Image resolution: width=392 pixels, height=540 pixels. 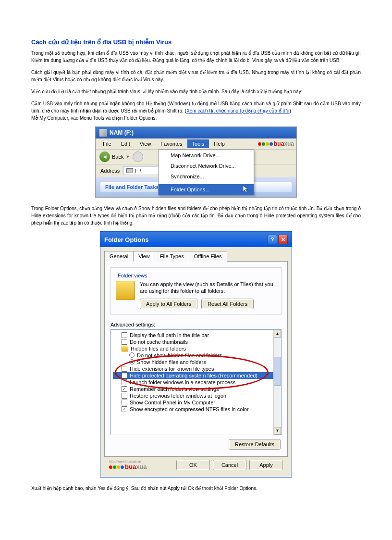 What do you see at coordinates (169, 304) in the screenshot?
I see `apply-all-folders-button: Apply to All Folders` at bounding box center [169, 304].